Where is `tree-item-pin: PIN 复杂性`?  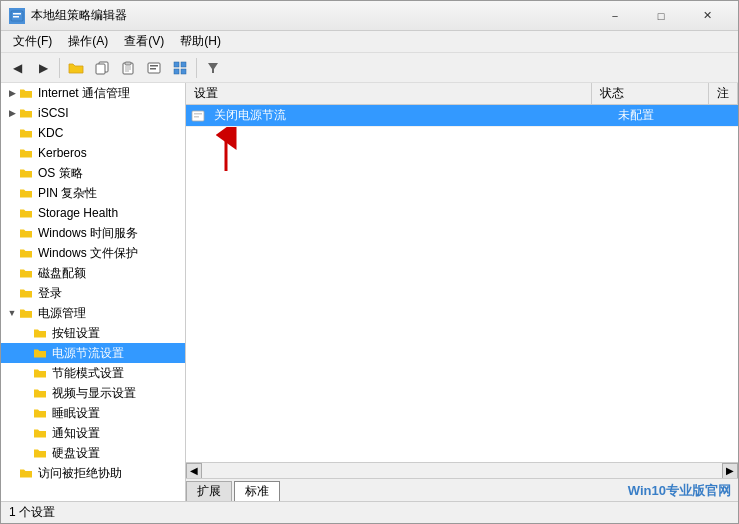 tree-item-pin: PIN 复杂性 is located at coordinates (93, 193).